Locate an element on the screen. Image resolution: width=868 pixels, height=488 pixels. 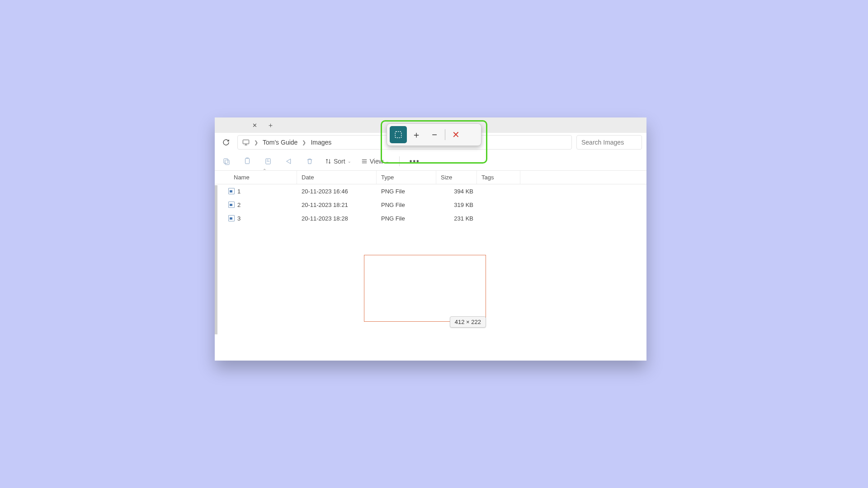
share-icon is located at coordinates (289, 161).